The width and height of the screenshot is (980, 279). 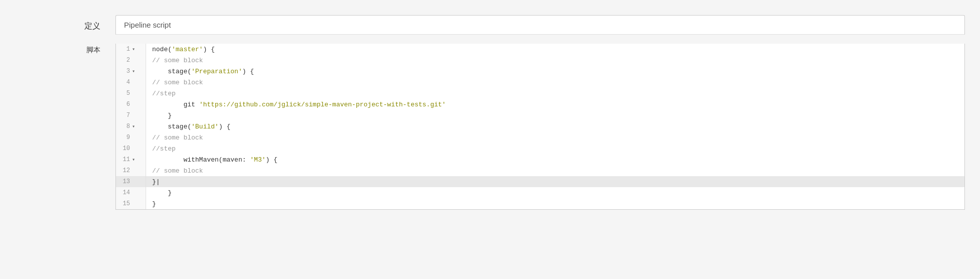 What do you see at coordinates (131, 149) in the screenshot?
I see `line-num-row-10: 10` at bounding box center [131, 149].